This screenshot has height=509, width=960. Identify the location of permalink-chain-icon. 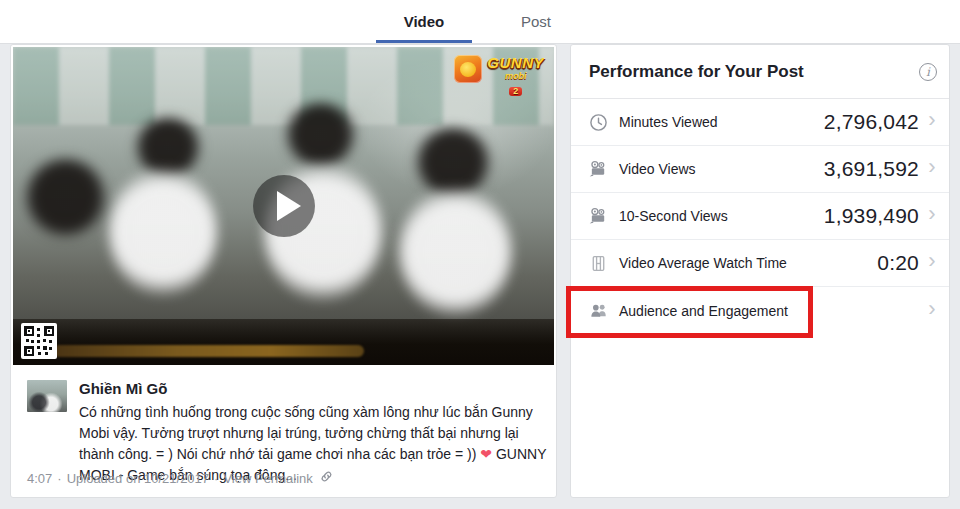
(326, 478).